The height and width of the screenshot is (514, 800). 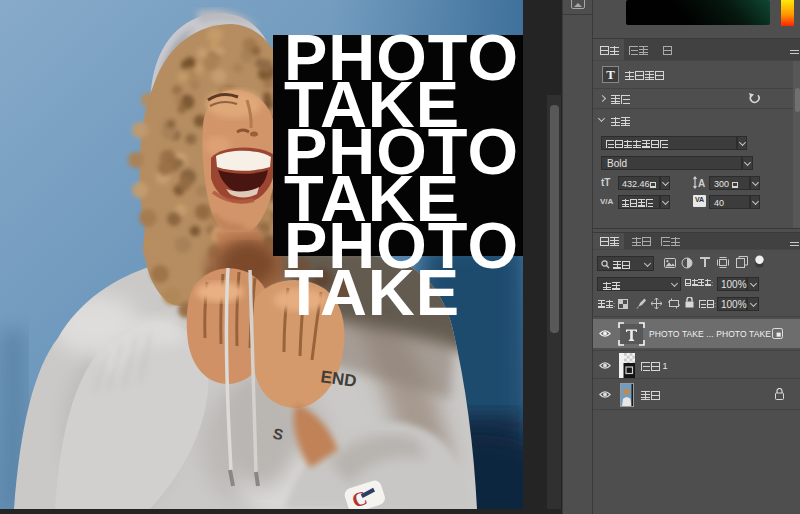 What do you see at coordinates (702, 184) in the screenshot?
I see `svg-text: A` at bounding box center [702, 184].